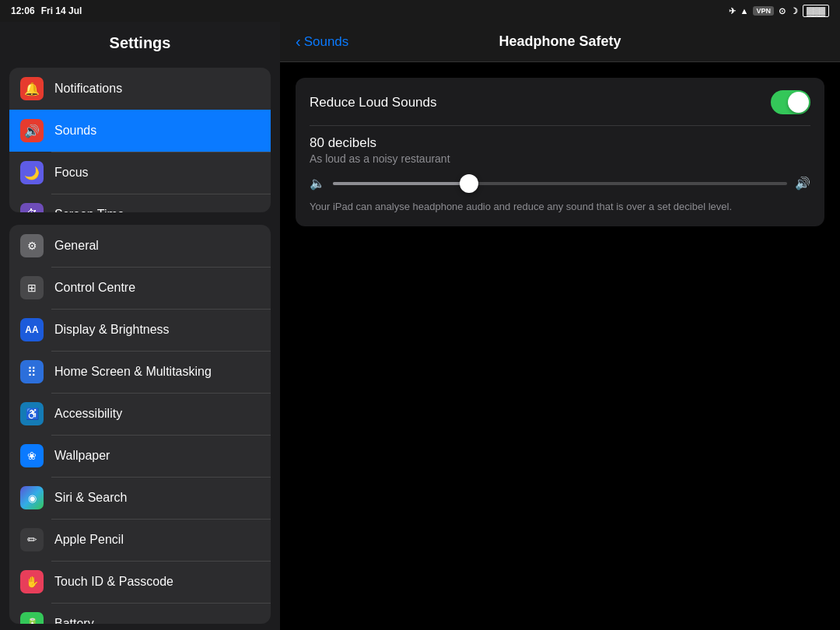 The image size is (840, 630). I want to click on content-title: Headphone Safety, so click(560, 42).